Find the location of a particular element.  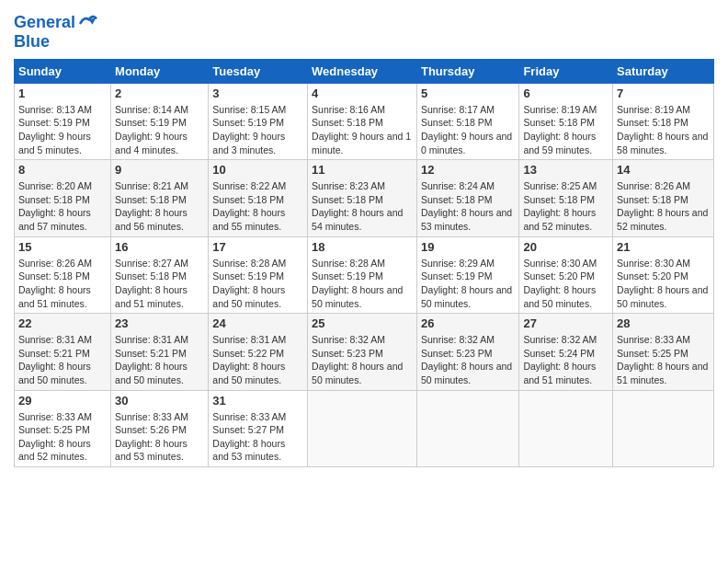

calendar-cell: 11Sunrise: 8:23 AMSunset: 5:18 PMDayligh… is located at coordinates (362, 199).